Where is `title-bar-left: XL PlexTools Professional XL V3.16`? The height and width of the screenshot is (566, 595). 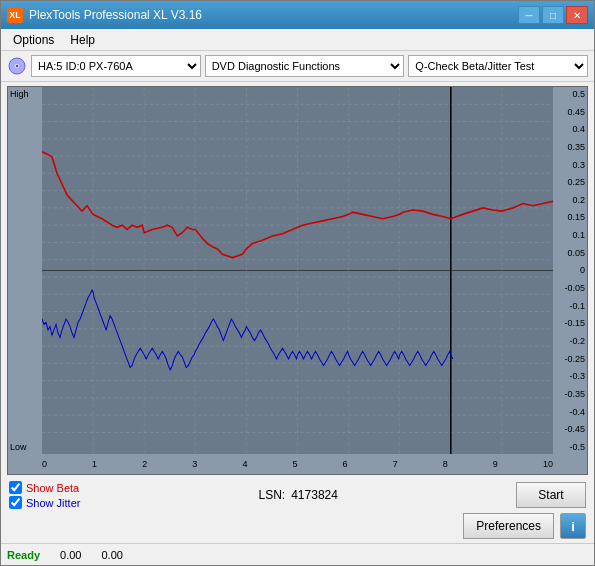
title-bar-left: XL PlexTools Professional XL V3.16 is located at coordinates (104, 15).